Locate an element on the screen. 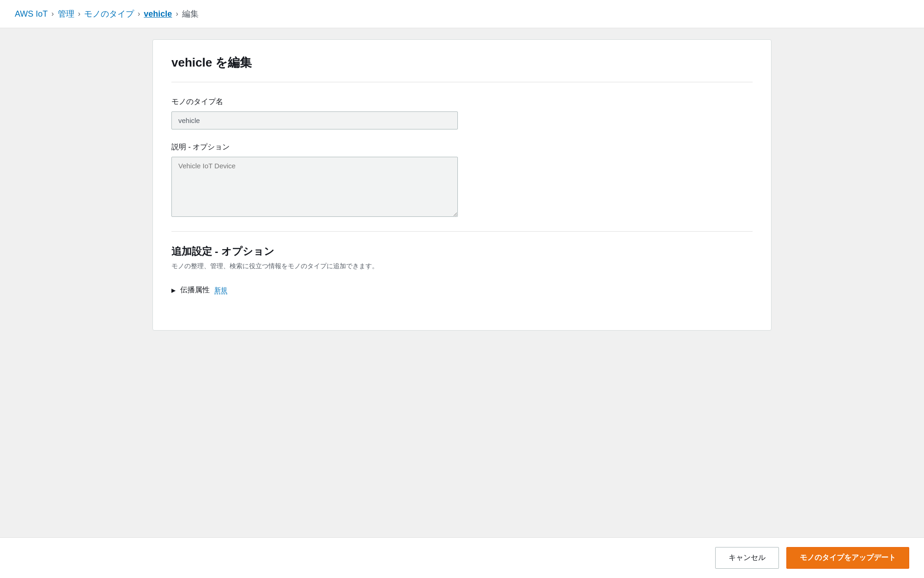 The width and height of the screenshot is (924, 578). cancel-button: キャンセル is located at coordinates (747, 558).